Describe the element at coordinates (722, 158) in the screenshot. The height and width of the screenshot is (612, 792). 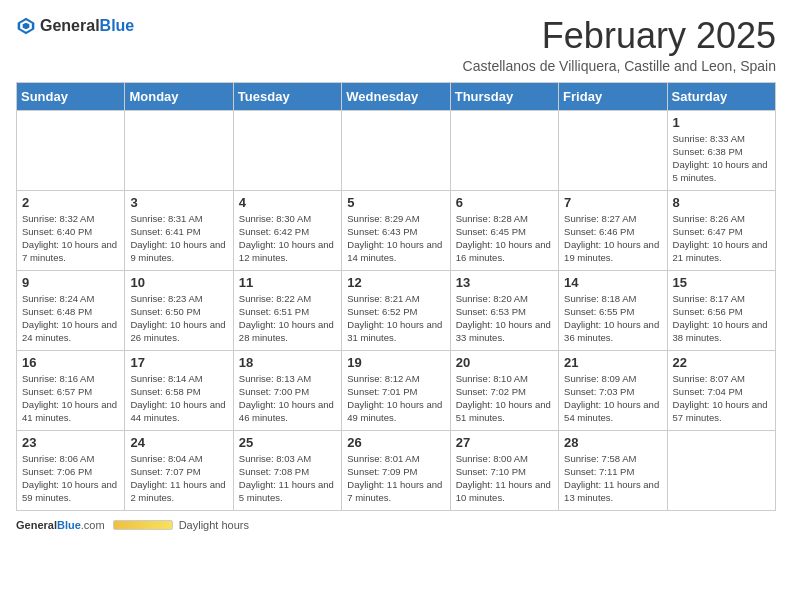
I see `day-info: Sunrise: 8:33 AM Sunset: 6:38 PM Dayligh…` at that location.